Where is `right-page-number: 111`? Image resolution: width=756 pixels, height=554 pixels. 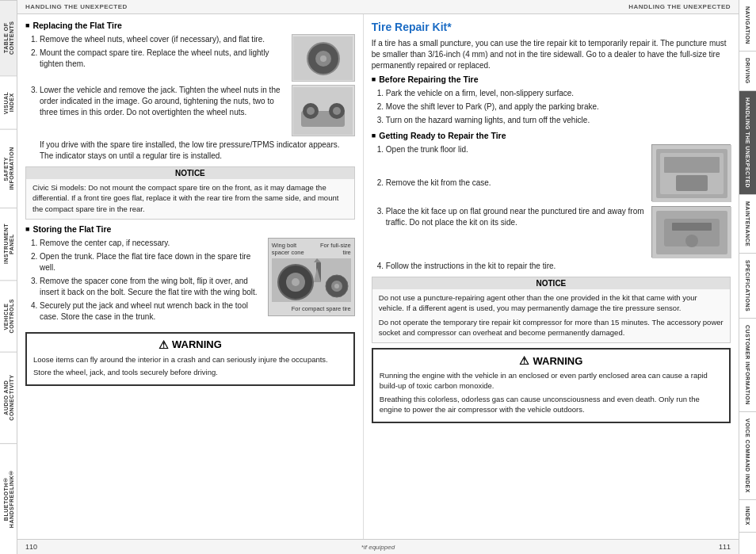
right-page-number: 111 is located at coordinates (724, 547).